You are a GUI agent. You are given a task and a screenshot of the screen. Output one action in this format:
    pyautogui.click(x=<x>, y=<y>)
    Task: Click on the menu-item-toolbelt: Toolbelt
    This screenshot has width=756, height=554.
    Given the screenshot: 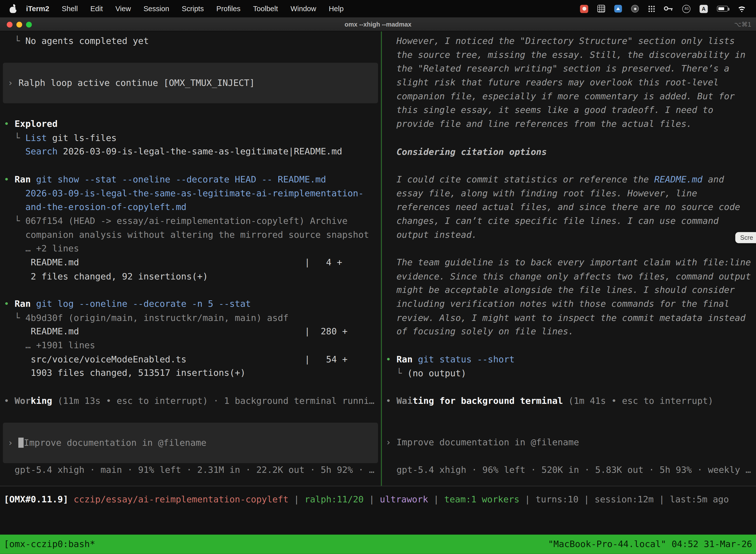 What is the action you would take?
    pyautogui.click(x=265, y=9)
    